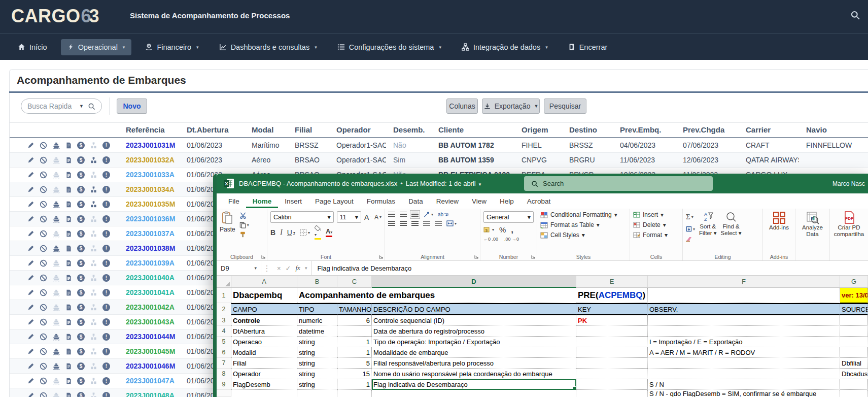 The width and height of the screenshot is (868, 397). I want to click on row-number: 9, so click(224, 385).